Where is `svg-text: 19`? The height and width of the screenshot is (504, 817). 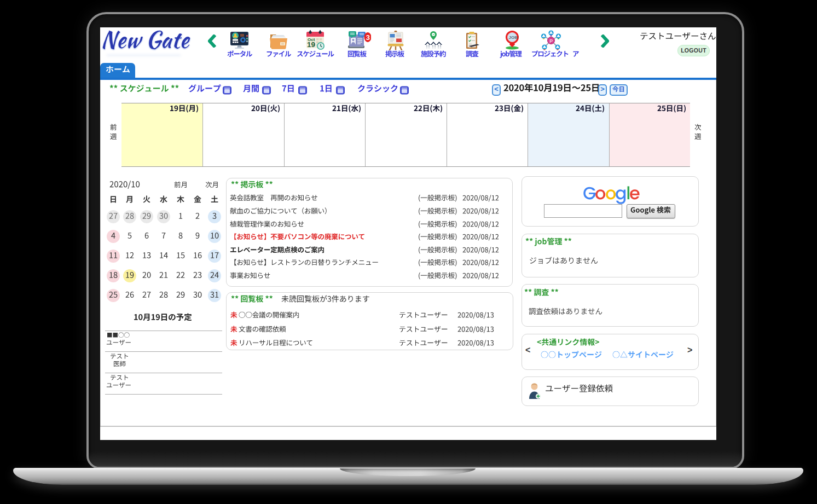
svg-text: 19 is located at coordinates (311, 45).